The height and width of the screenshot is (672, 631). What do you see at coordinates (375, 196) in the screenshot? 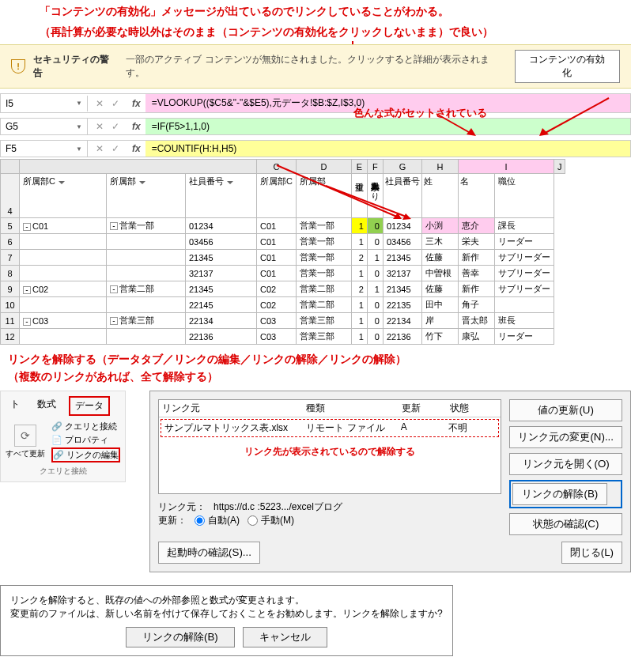
I see `hdr-r-g: 人事異動あり` at bounding box center [375, 196].